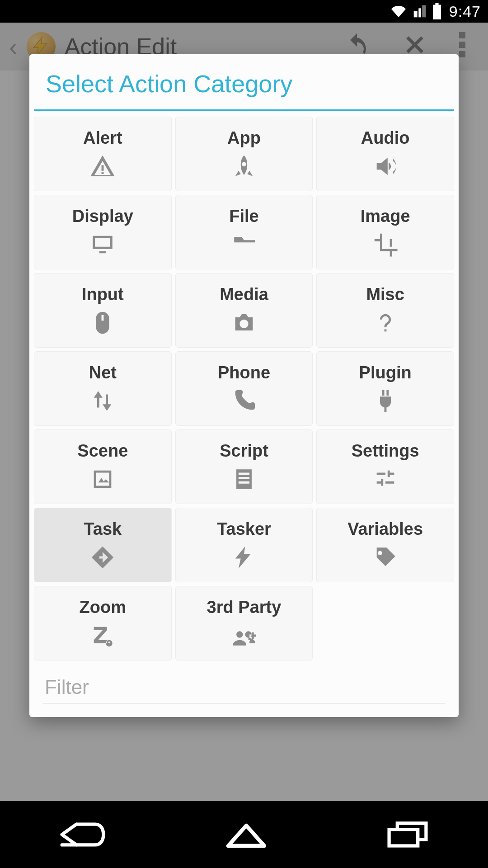 Image resolution: width=488 pixels, height=868 pixels. Describe the element at coordinates (244, 608) in the screenshot. I see `category-tile-label: 3rd Party` at that location.